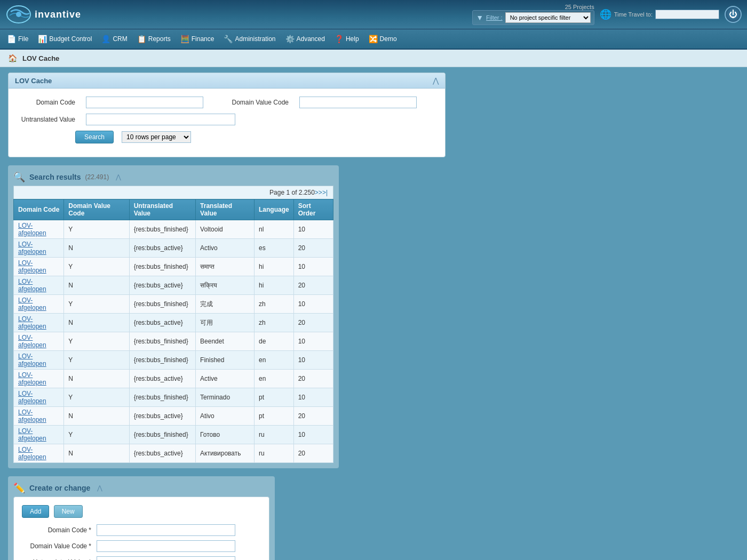 This screenshot has width=747, height=560. What do you see at coordinates (43, 39) in the screenshot?
I see `budget-icon: 📊` at bounding box center [43, 39].